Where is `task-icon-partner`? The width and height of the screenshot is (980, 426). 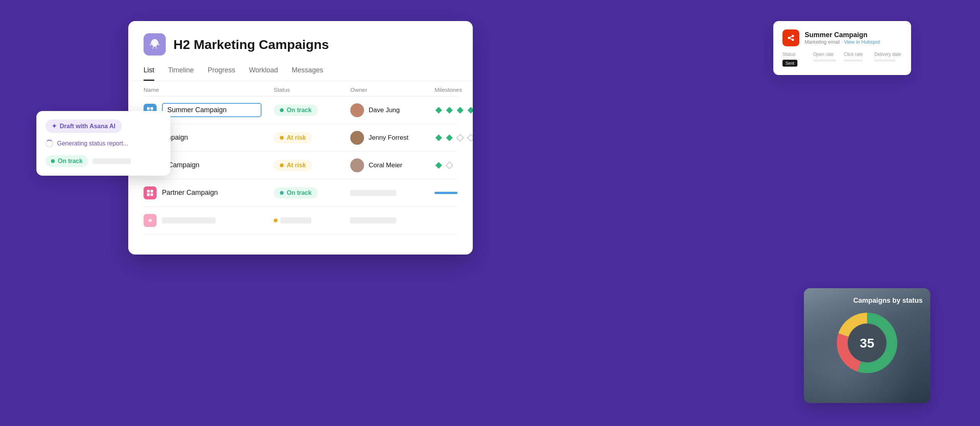 task-icon-partner is located at coordinates (150, 193).